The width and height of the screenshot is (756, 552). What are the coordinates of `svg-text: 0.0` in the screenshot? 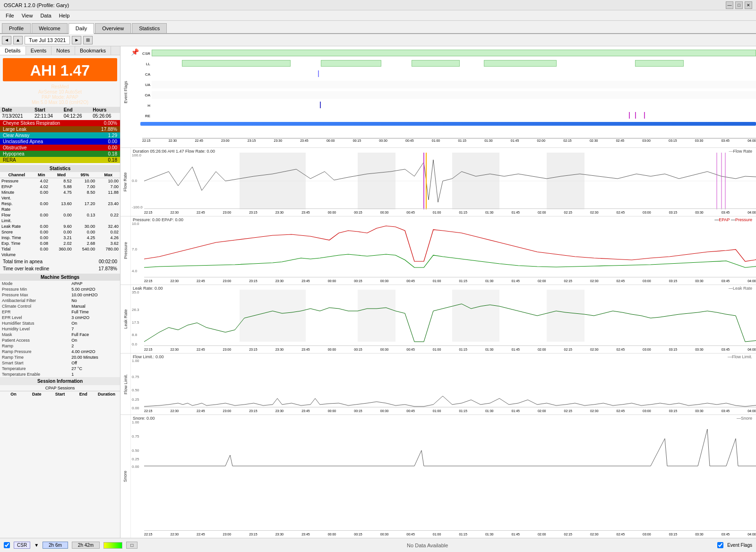 It's located at (135, 181).